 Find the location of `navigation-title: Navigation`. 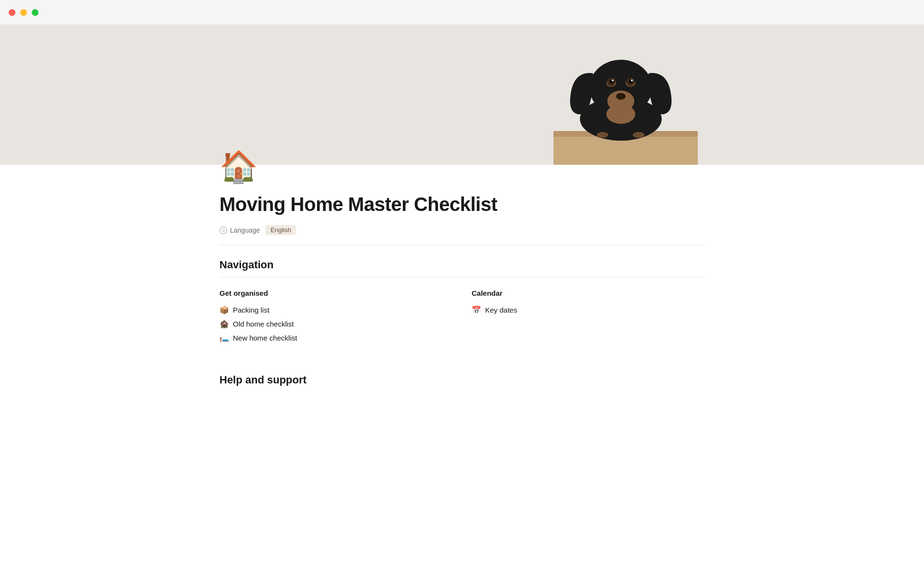

navigation-title: Navigation is located at coordinates (462, 265).